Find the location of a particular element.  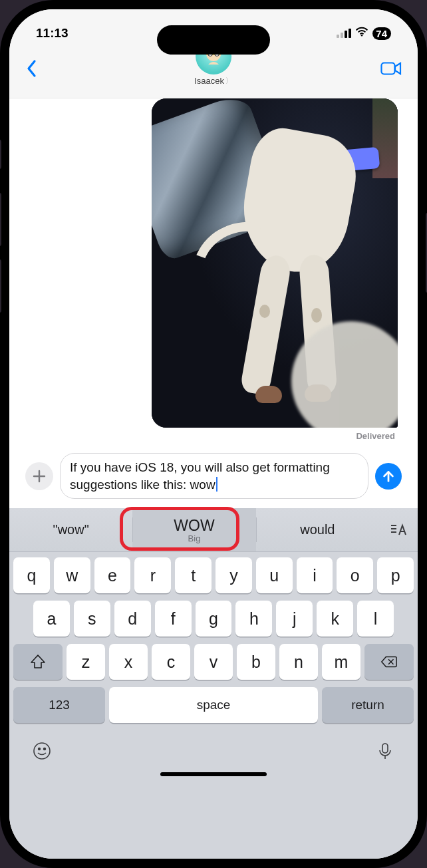

key-r: r is located at coordinates (153, 575).